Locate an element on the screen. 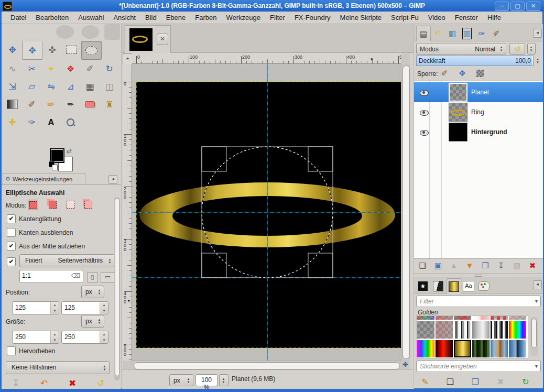  perspective-tool: ⊿ is located at coordinates (70, 86).